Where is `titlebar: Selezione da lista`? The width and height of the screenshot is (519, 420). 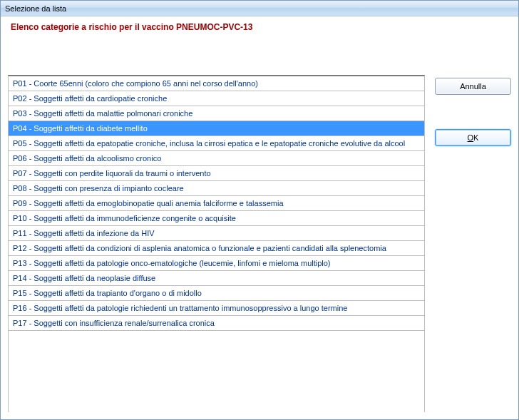
titlebar: Selezione da lista is located at coordinates (260, 9).